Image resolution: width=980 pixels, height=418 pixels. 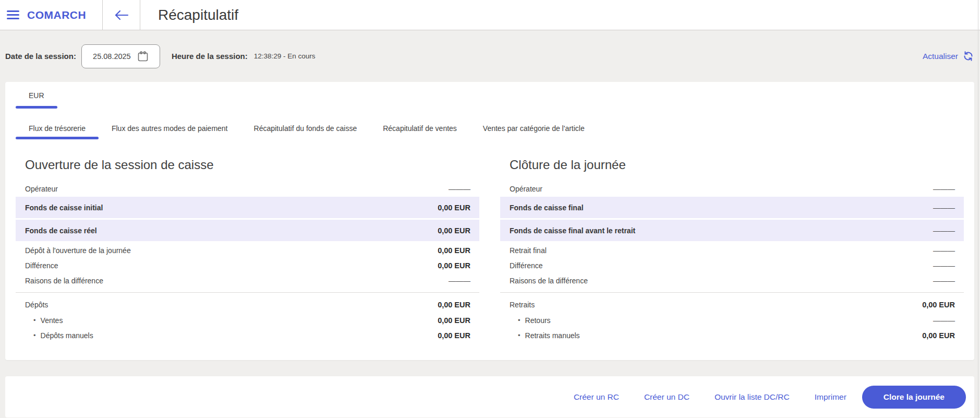 I want to click on session-bar: Date de la session: 25.08.2025 Heure de …, so click(x=490, y=56).